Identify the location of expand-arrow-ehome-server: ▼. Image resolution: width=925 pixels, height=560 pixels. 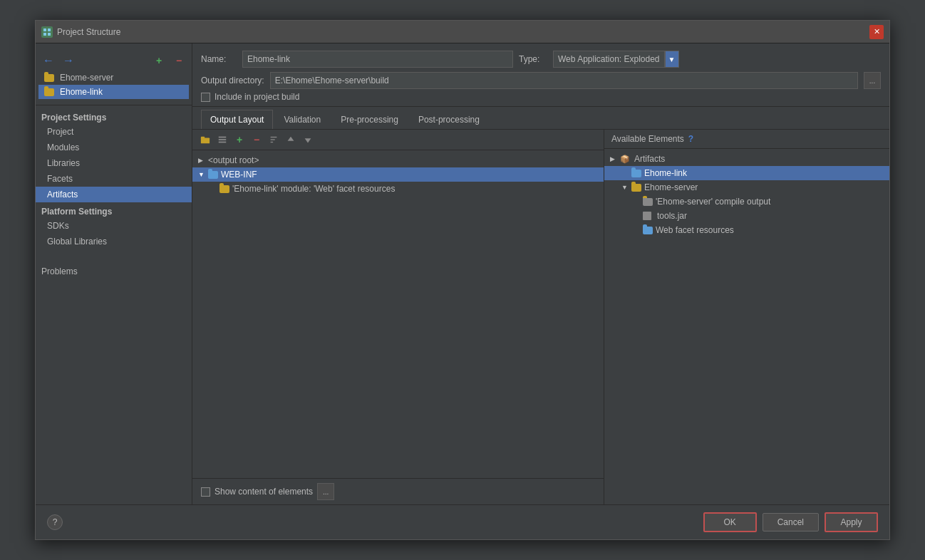
(625, 187).